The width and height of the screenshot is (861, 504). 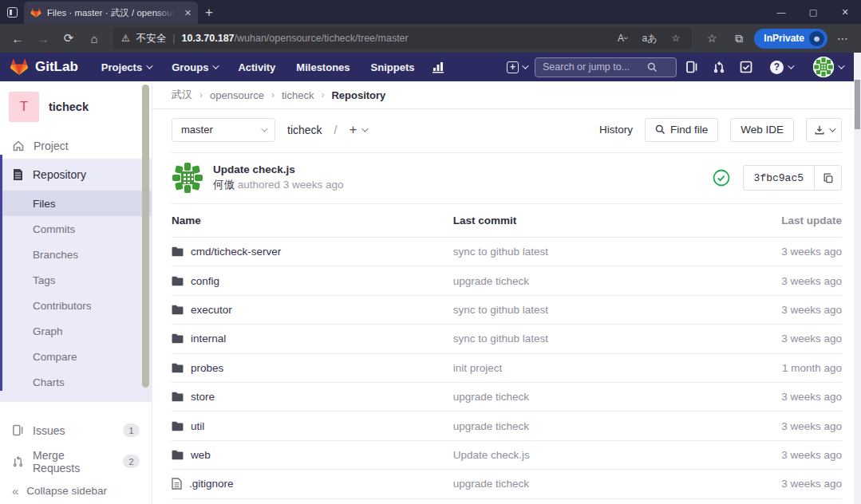 What do you see at coordinates (209, 13) in the screenshot?
I see `new-tab-button: +` at bounding box center [209, 13].